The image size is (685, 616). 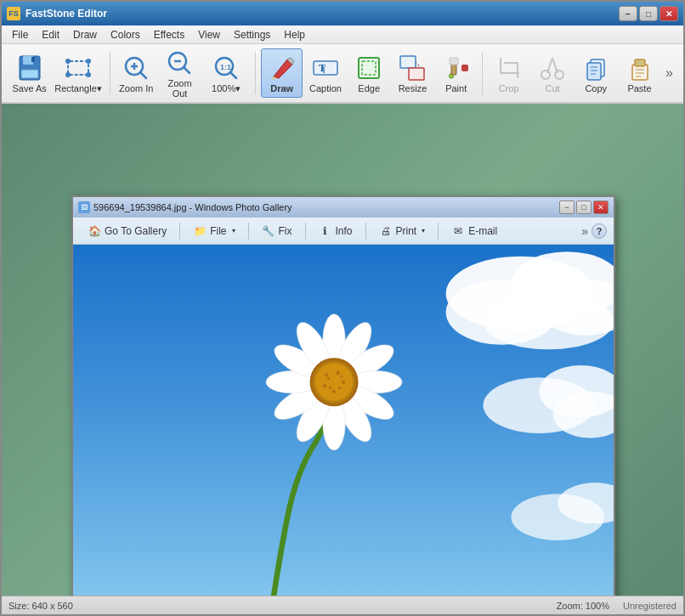 What do you see at coordinates (343, 231) in the screenshot?
I see `photo-toolbar: 🏠 Go To Gallery 📁 File ▾ 🔧 Fix ℹ Inf` at bounding box center [343, 231].